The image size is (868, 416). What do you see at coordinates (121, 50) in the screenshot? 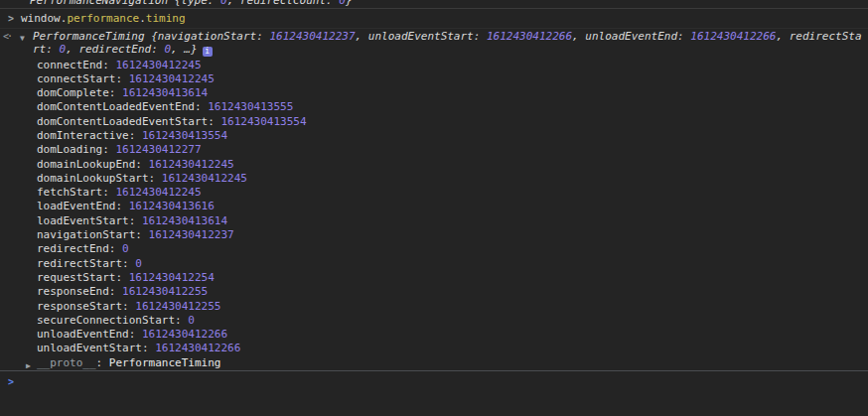
I see `code-token: redirectEnd:` at bounding box center [121, 50].